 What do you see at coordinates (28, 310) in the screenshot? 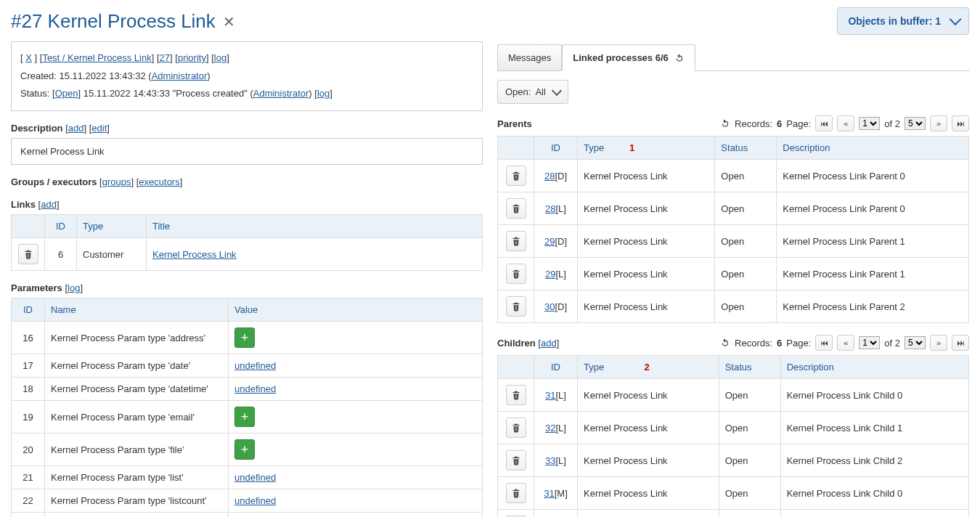
I see `params-col-id: ID` at bounding box center [28, 310].